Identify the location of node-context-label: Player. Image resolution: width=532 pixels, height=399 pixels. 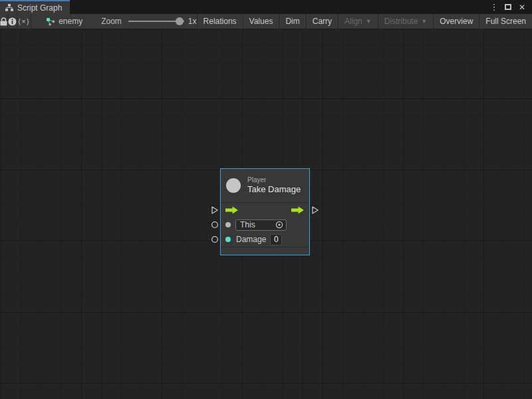
(274, 181).